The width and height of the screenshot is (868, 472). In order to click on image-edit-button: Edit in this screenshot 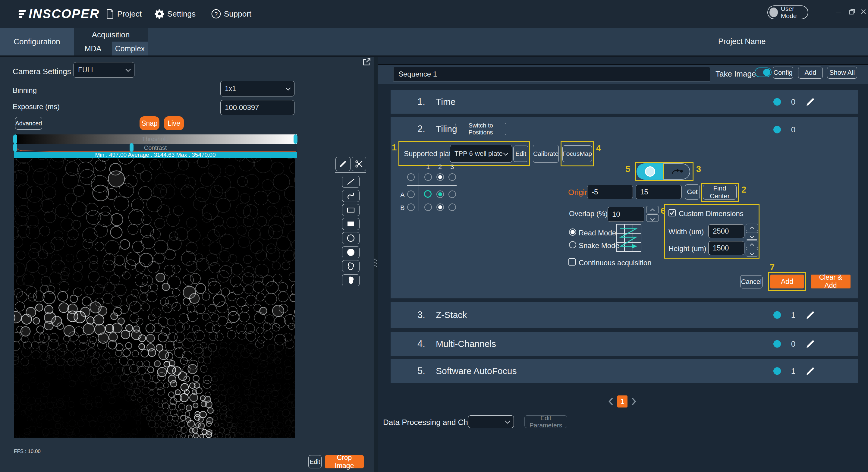, I will do `click(315, 462)`.